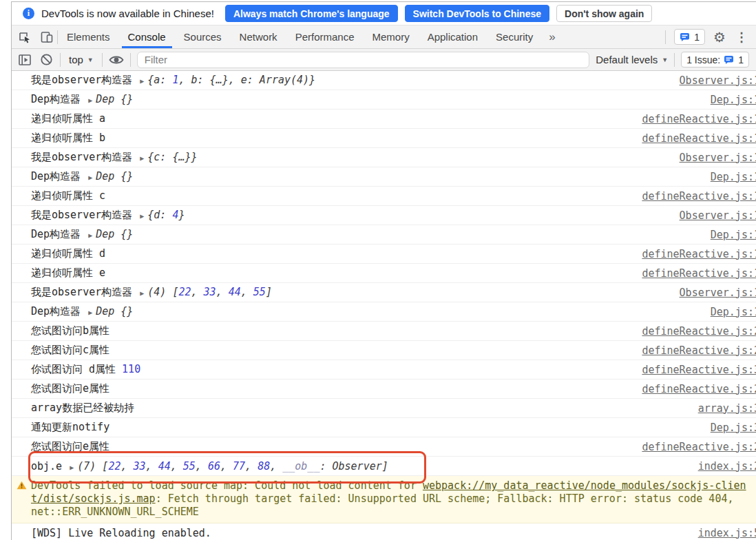 Image resolution: width=756 pixels, height=540 pixels. I want to click on message-segment: }, so click(182, 215).